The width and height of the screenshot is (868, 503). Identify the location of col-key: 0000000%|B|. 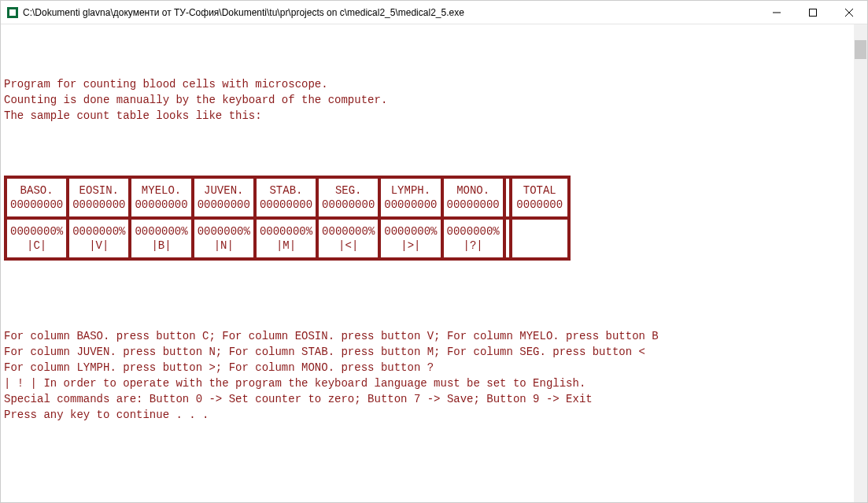
(161, 239).